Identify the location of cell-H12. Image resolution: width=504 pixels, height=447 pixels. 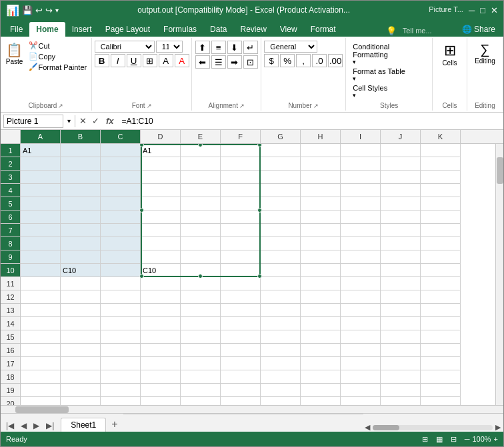
(321, 297).